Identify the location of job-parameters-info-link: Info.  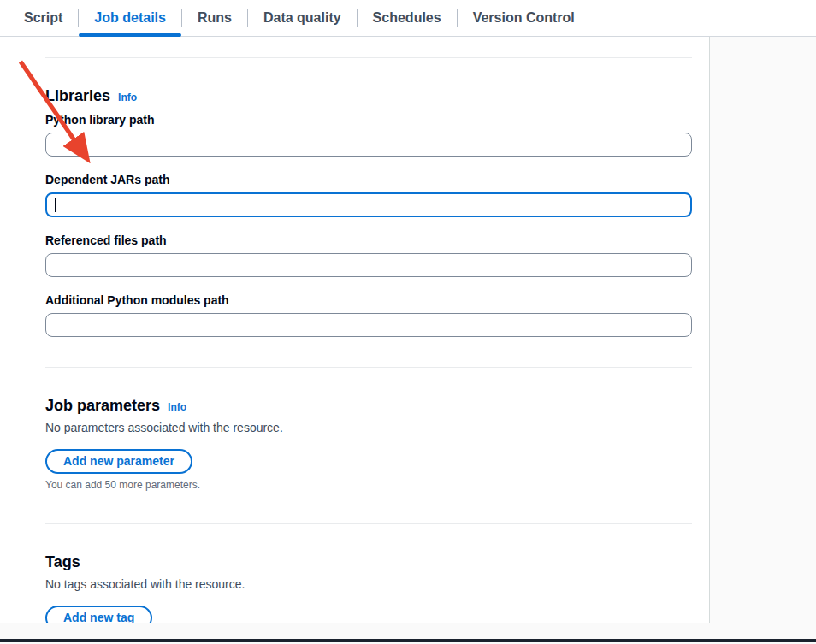
(177, 407).